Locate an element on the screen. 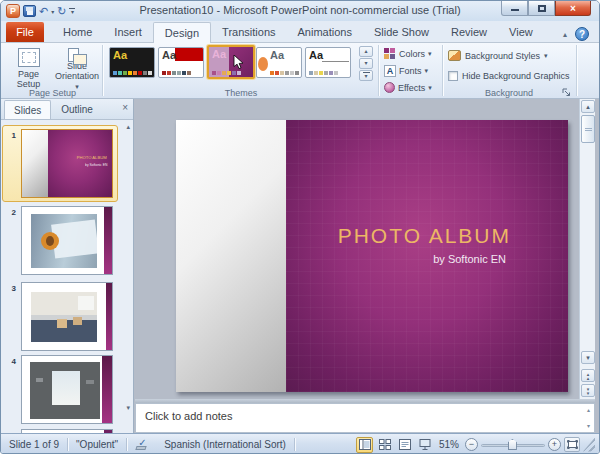 The width and height of the screenshot is (600, 454). next-slide-button: ▾▾ is located at coordinates (588, 390).